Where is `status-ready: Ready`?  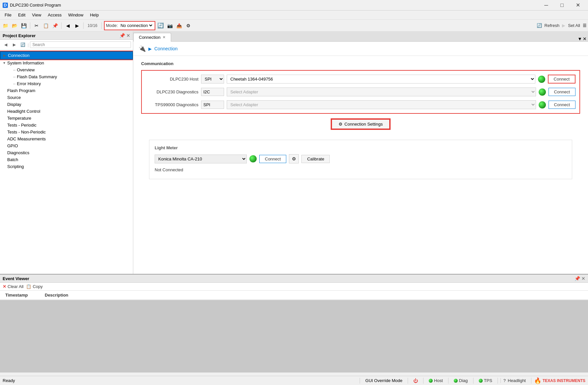
status-ready: Ready is located at coordinates (180, 381).